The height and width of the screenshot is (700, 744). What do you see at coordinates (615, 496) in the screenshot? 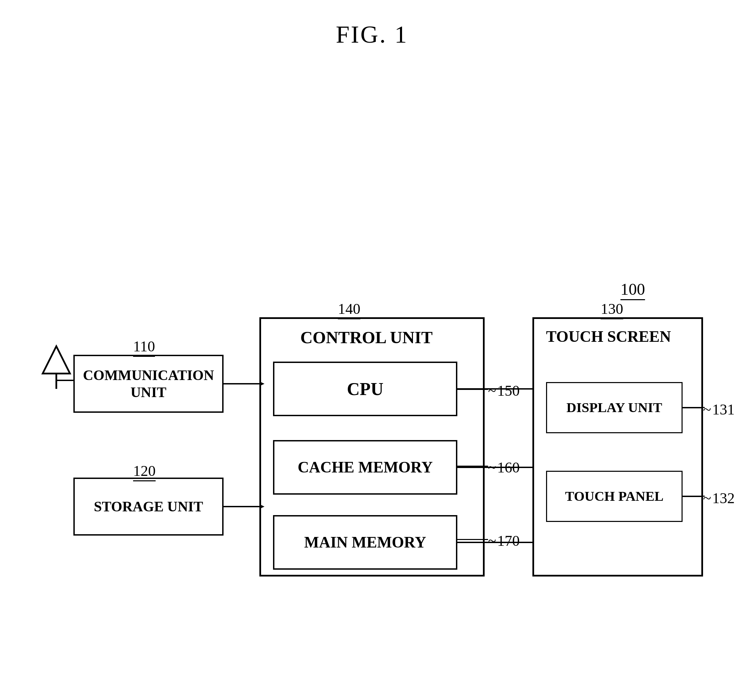
I see `touch-panel-box: TOUCH PANEL` at bounding box center [615, 496].